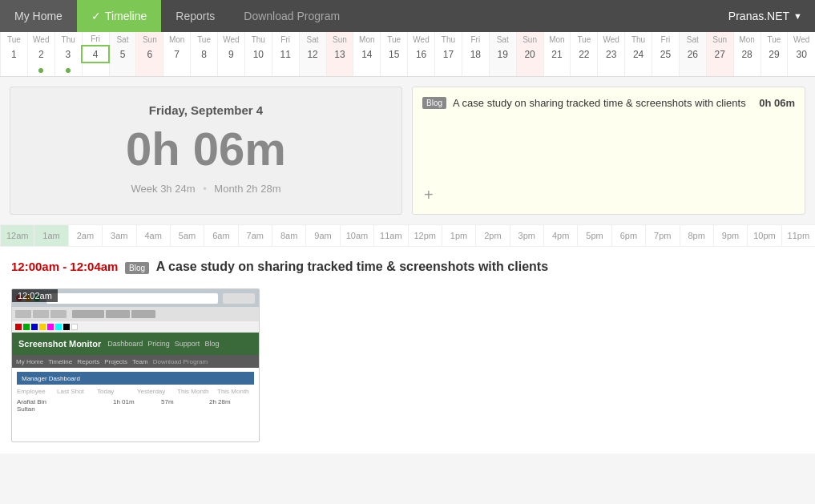  I want to click on time-bar: 12am1am2am3am4am5am6am7am8am9am10am11am1…, so click(407, 236).